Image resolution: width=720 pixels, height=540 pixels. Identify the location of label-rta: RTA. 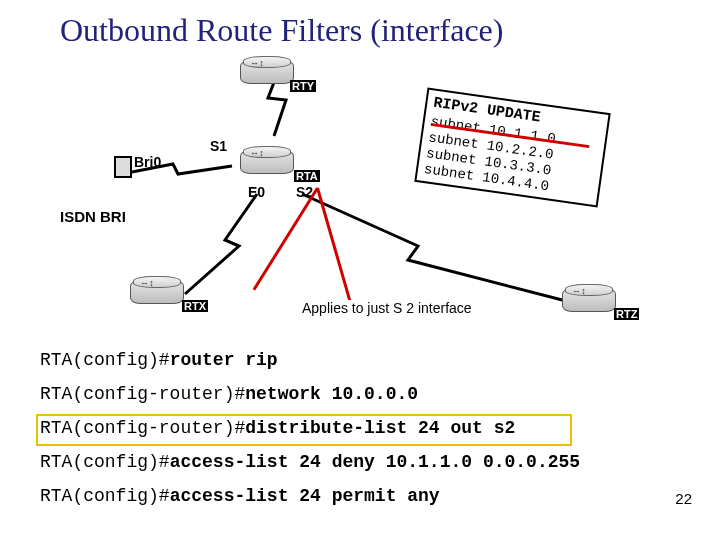
(307, 176).